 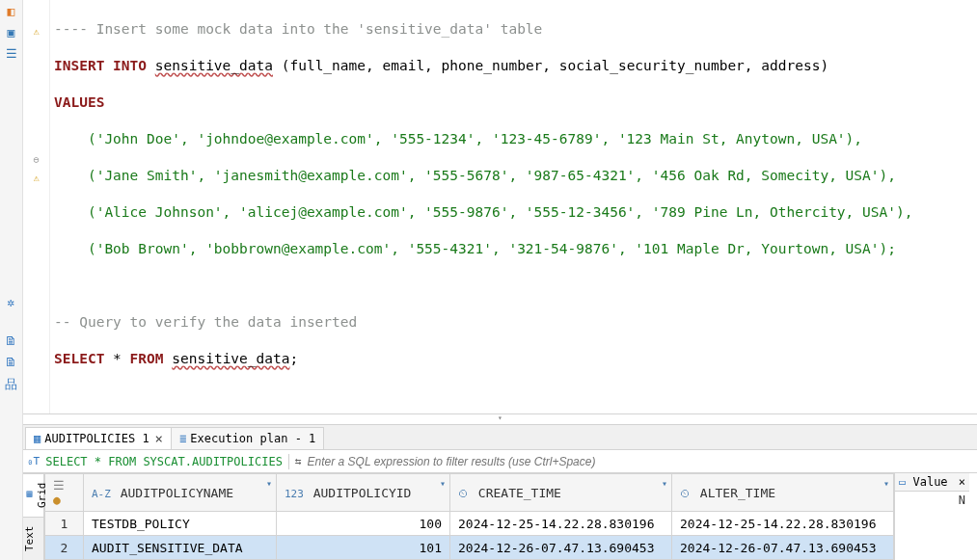 What do you see at coordinates (12, 341) in the screenshot?
I see `add-icon: 🗎` at bounding box center [12, 341].